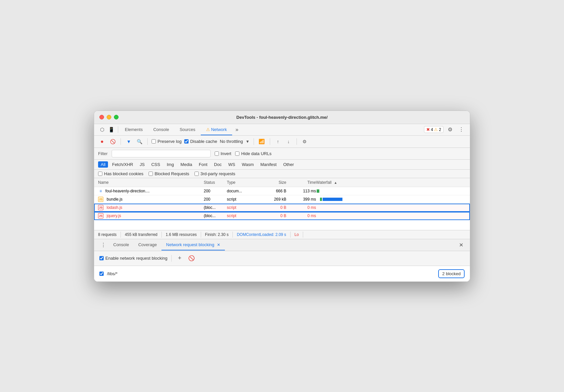 The image size is (564, 392). Describe the element at coordinates (197, 174) in the screenshot. I see `third-party-input` at that location.